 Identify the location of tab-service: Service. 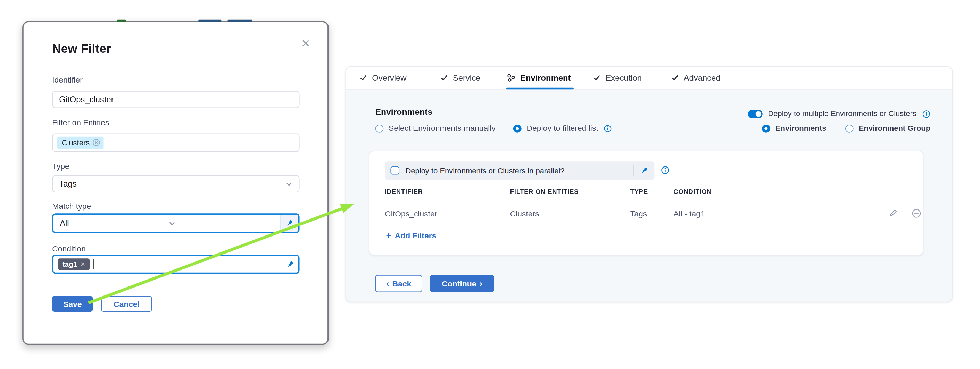
(460, 78).